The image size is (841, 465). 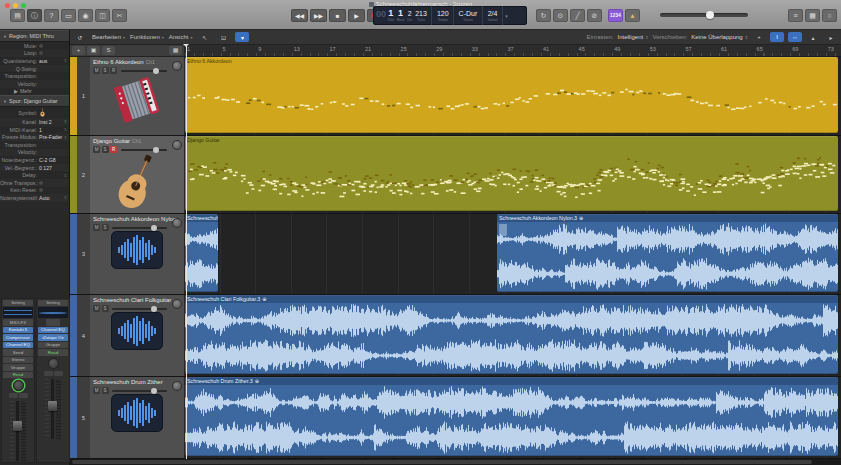 What do you see at coordinates (442, 16) in the screenshot?
I see `tempo-display: 120Tempo` at bounding box center [442, 16].